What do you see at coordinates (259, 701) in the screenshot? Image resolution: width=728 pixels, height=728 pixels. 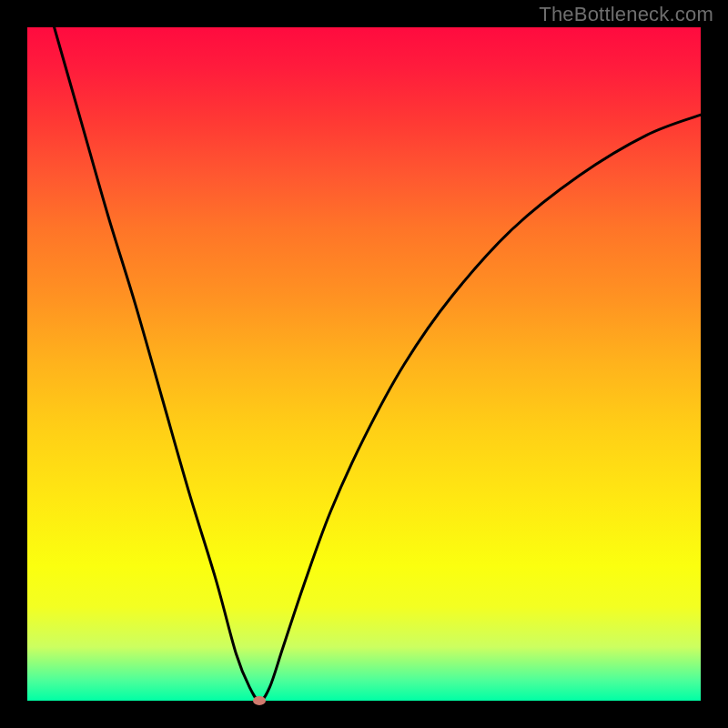 I see `optimal-point-marker` at bounding box center [259, 701].